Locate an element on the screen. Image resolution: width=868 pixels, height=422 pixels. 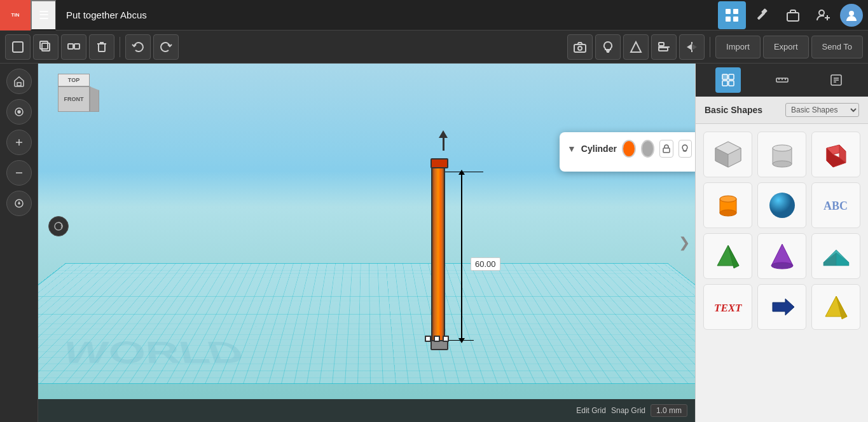
top-arrow-head is located at coordinates (443, 134).